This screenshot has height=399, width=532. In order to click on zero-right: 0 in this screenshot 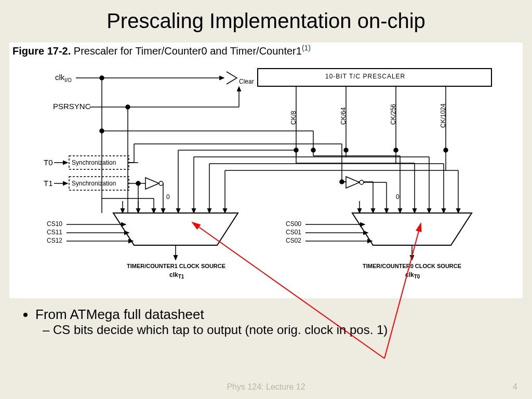, I will do `click(398, 197)`.